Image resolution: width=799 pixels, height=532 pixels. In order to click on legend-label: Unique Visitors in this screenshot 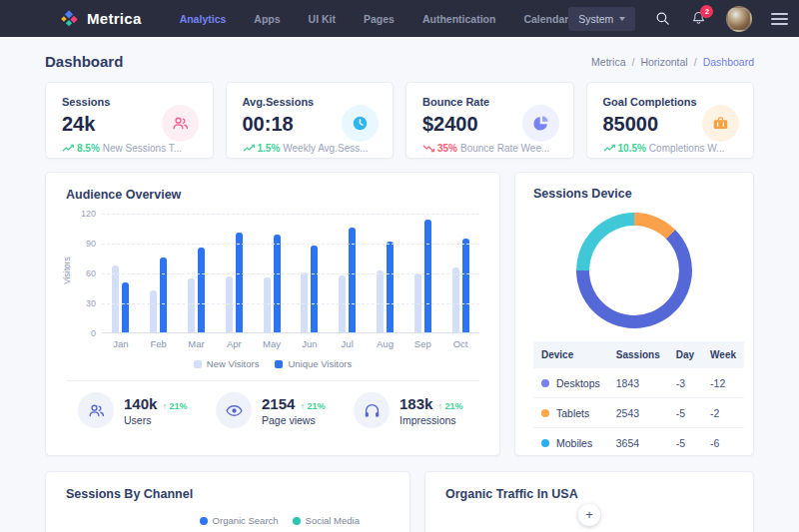, I will do `click(320, 363)`.